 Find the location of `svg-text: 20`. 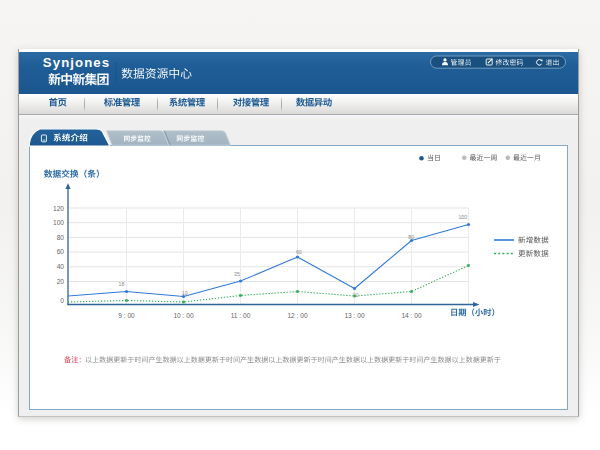

svg-text: 20 is located at coordinates (61, 282).